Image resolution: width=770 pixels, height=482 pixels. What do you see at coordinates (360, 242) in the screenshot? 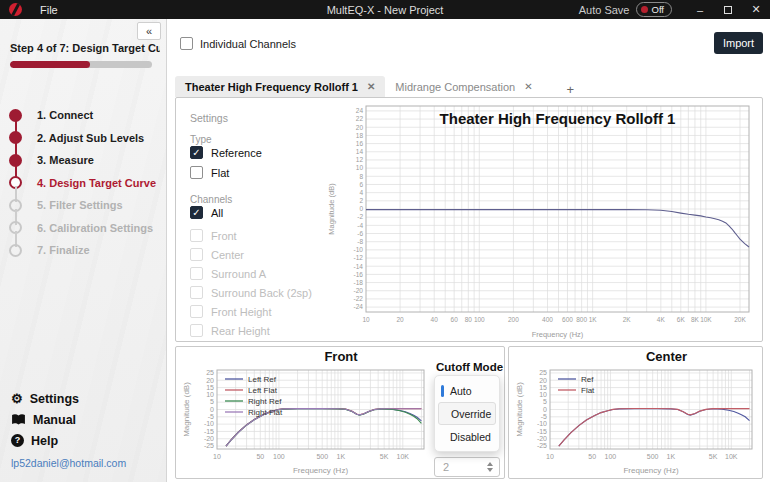
I see `svg-text: -8` at bounding box center [360, 242].